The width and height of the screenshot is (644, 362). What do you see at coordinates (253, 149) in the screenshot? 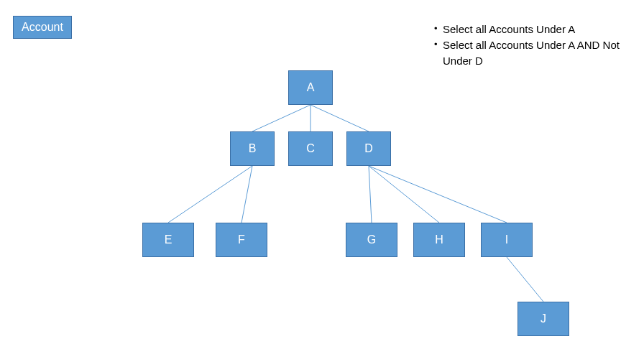
I see `node-label: B` at bounding box center [253, 149].